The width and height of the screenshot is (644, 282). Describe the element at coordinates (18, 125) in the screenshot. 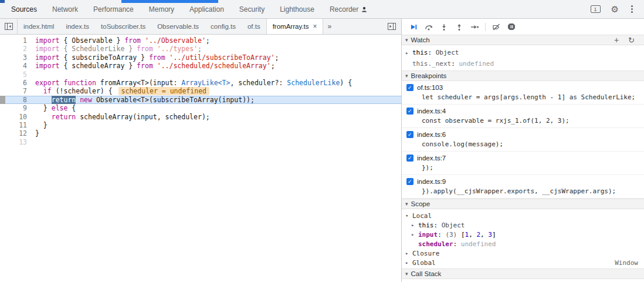

I see `line-number: 11` at that location.